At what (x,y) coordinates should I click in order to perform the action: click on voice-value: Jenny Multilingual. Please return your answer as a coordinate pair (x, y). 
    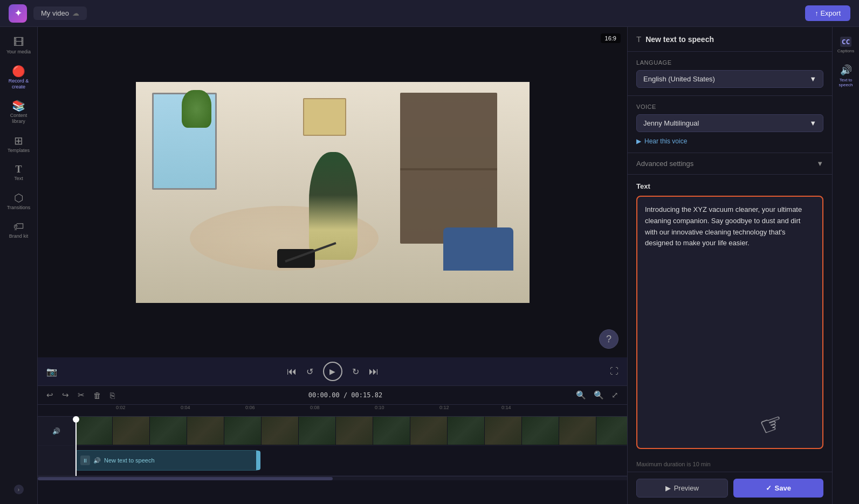
    Looking at the image, I should click on (671, 123).